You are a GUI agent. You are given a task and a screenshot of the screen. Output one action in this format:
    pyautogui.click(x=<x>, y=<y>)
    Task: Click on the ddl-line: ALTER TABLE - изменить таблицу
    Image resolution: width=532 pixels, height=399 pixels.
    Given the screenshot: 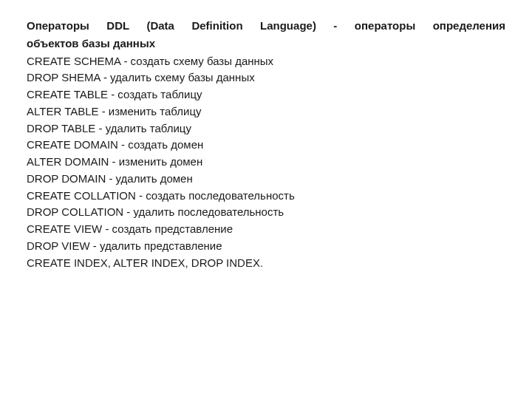 What is the action you would take?
    pyautogui.click(x=266, y=112)
    